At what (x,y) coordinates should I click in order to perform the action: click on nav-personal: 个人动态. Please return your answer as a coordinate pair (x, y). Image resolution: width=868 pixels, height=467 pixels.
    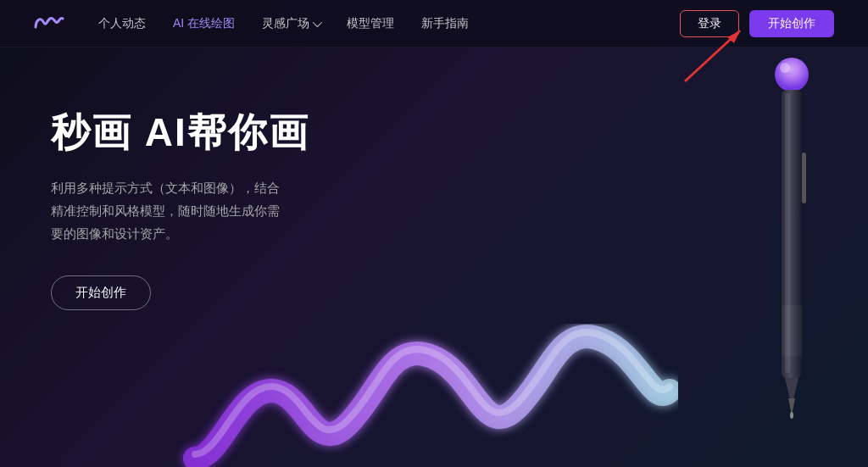
    Looking at the image, I should click on (122, 24).